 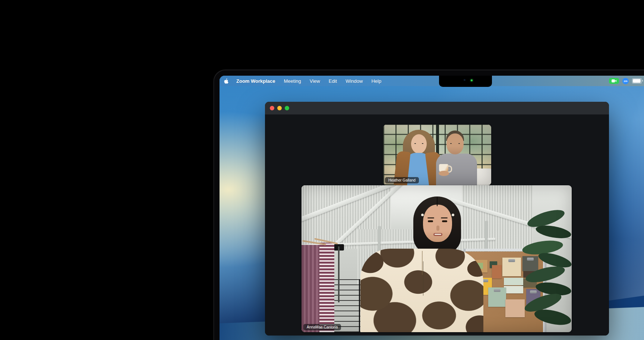 What do you see at coordinates (643, 81) in the screenshot?
I see `battery-nub` at bounding box center [643, 81].